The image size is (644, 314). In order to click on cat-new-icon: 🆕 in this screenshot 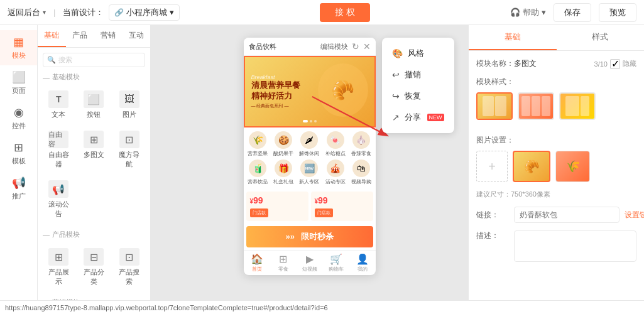, I will do `click(309, 168)`.